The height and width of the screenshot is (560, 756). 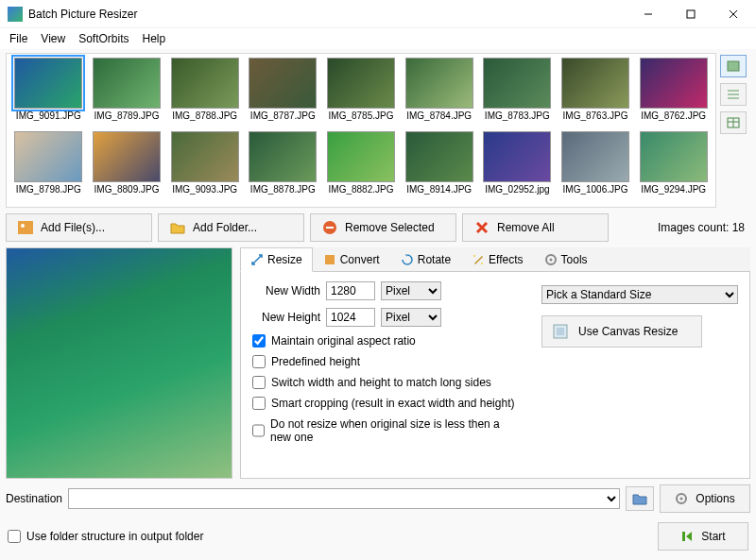 What do you see at coordinates (259, 403) in the screenshot?
I see `smart-cropping-checkbox` at bounding box center [259, 403].